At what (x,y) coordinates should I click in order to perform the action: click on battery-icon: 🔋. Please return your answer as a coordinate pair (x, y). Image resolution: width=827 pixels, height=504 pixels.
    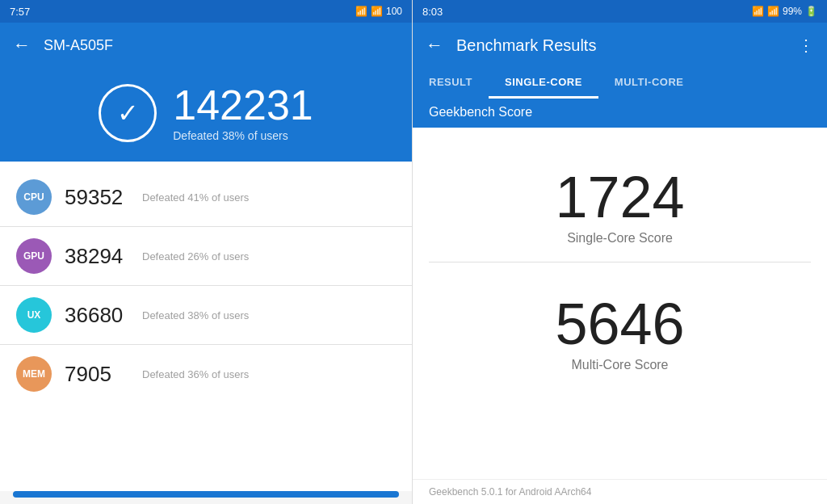
    Looking at the image, I should click on (811, 11).